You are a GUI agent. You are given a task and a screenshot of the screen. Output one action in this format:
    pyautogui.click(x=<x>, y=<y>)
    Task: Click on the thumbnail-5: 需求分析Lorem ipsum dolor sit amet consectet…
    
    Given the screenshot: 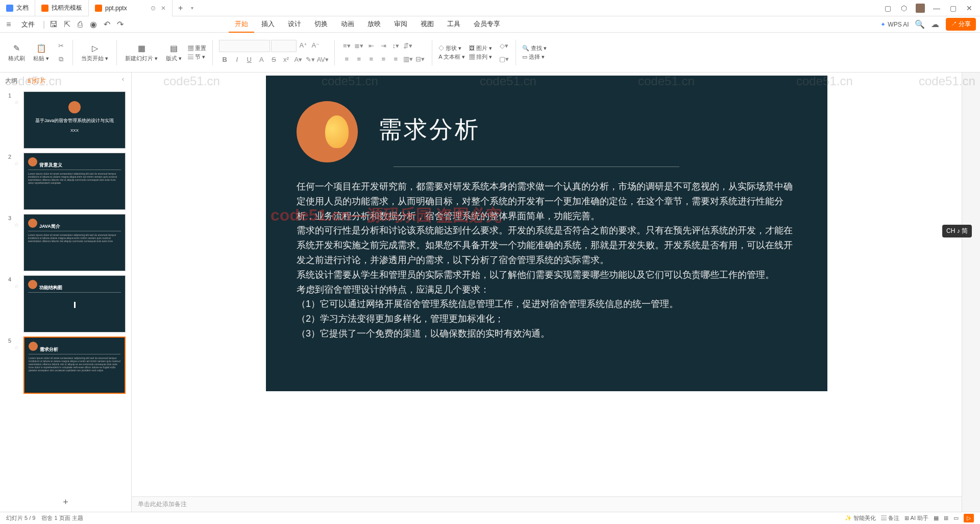 What is the action you would take?
    pyautogui.click(x=75, y=365)
    